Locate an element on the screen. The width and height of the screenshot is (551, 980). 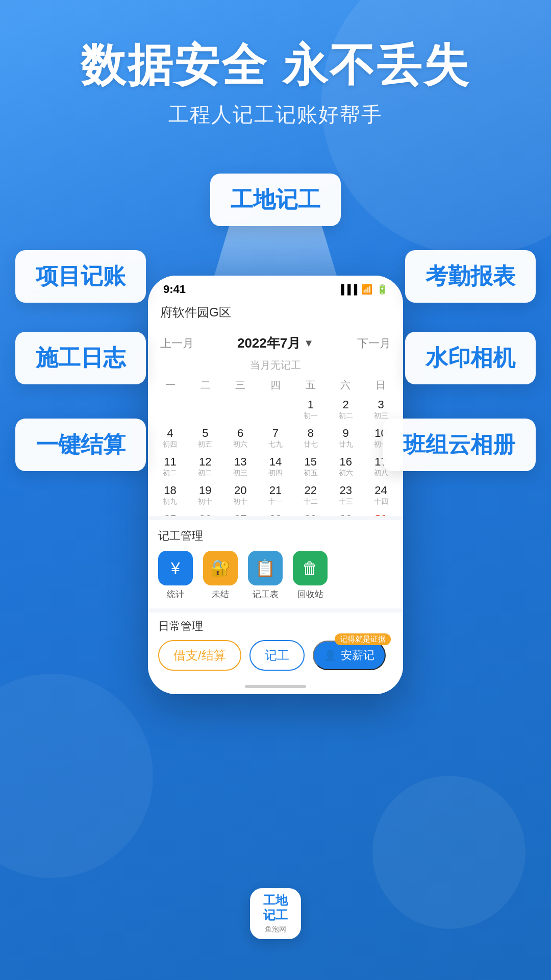
cal-day-18: 18初九 is located at coordinates (170, 496).